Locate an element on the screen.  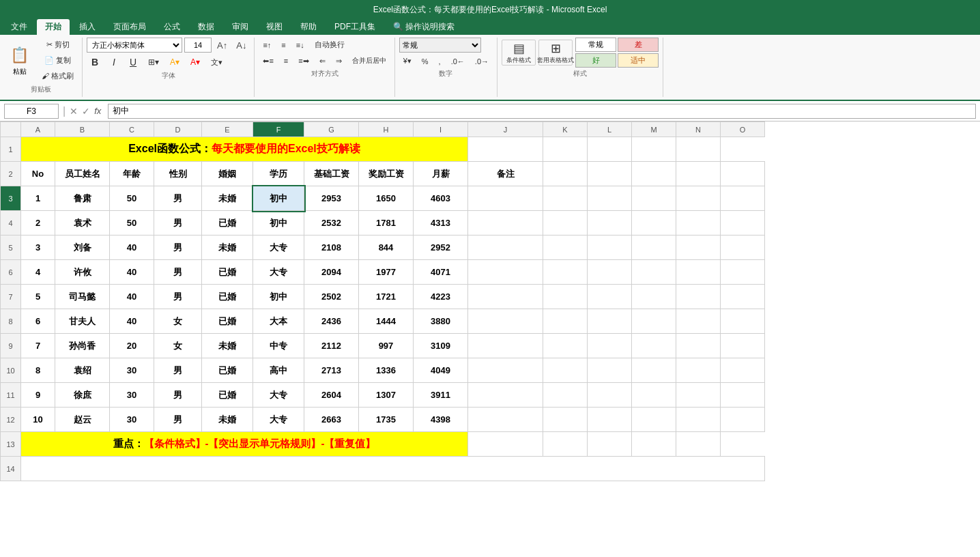
cell-11H: 1307 is located at coordinates (386, 395).